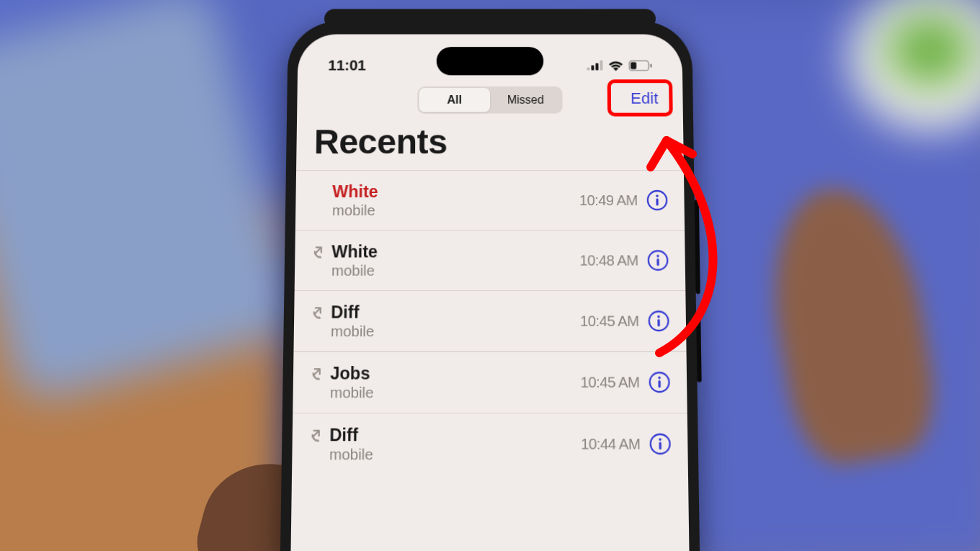 Image resolution: width=980 pixels, height=551 pixels. I want to click on segment-missed: Missed, so click(526, 100).